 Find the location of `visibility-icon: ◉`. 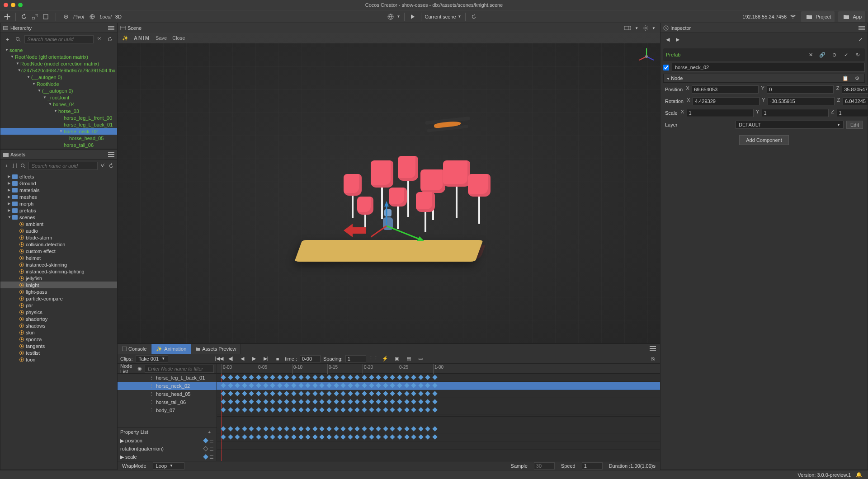

visibility-icon: ◉ is located at coordinates (140, 369).